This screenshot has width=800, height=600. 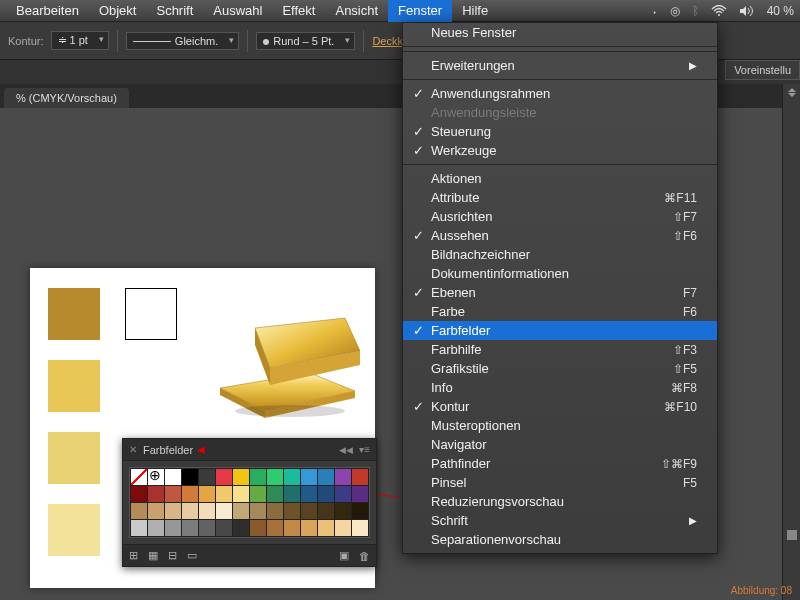 I want to click on empty-swatch, so click(x=151, y=314).